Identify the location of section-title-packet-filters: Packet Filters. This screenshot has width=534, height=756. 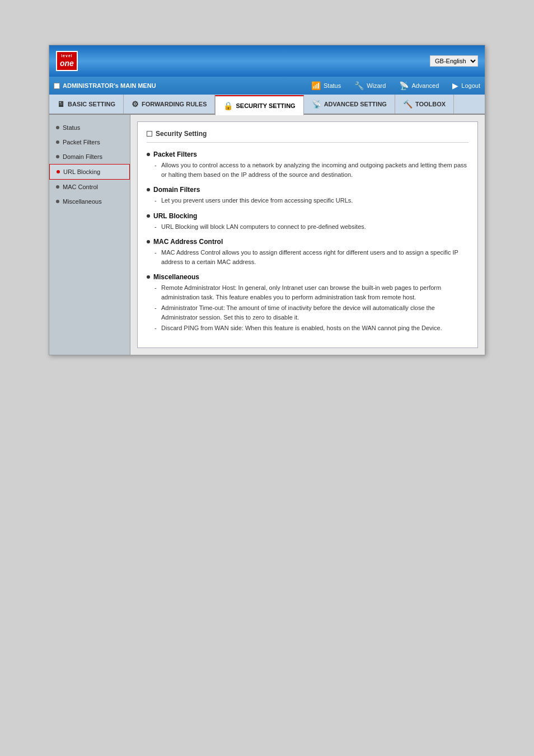
(308, 154).